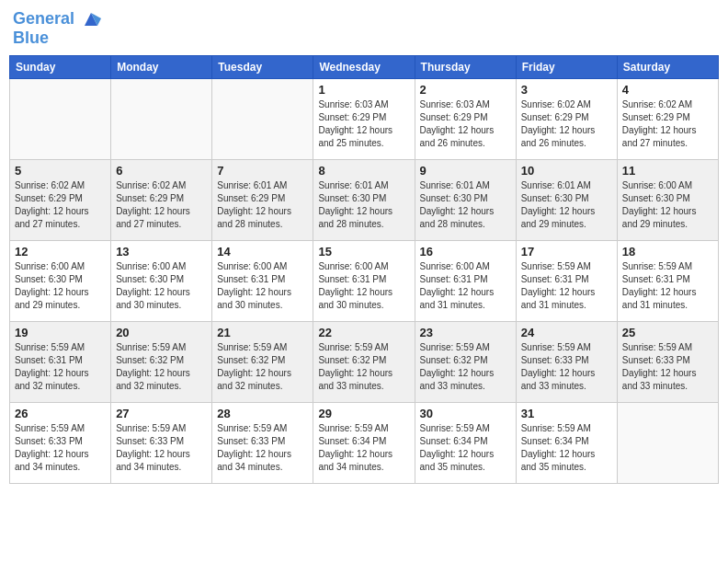  I want to click on calendar-header-sunday: Sunday, so click(61, 66).